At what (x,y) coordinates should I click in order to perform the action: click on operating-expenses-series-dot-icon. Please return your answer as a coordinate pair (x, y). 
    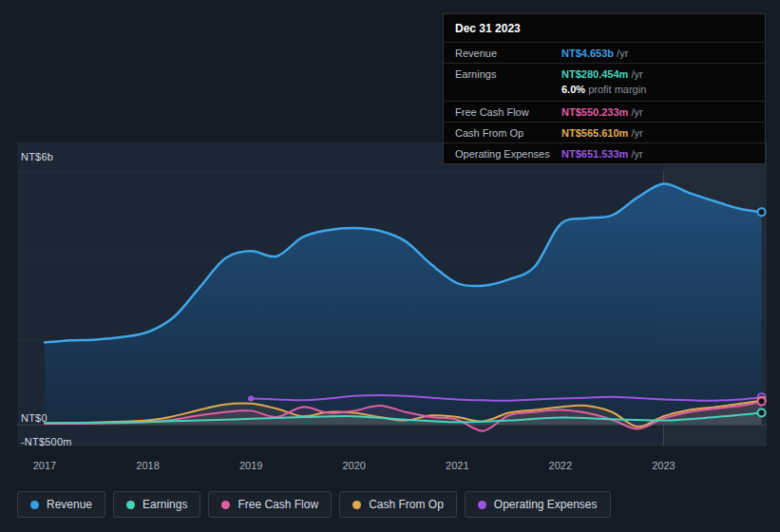
    Looking at the image, I should click on (483, 505).